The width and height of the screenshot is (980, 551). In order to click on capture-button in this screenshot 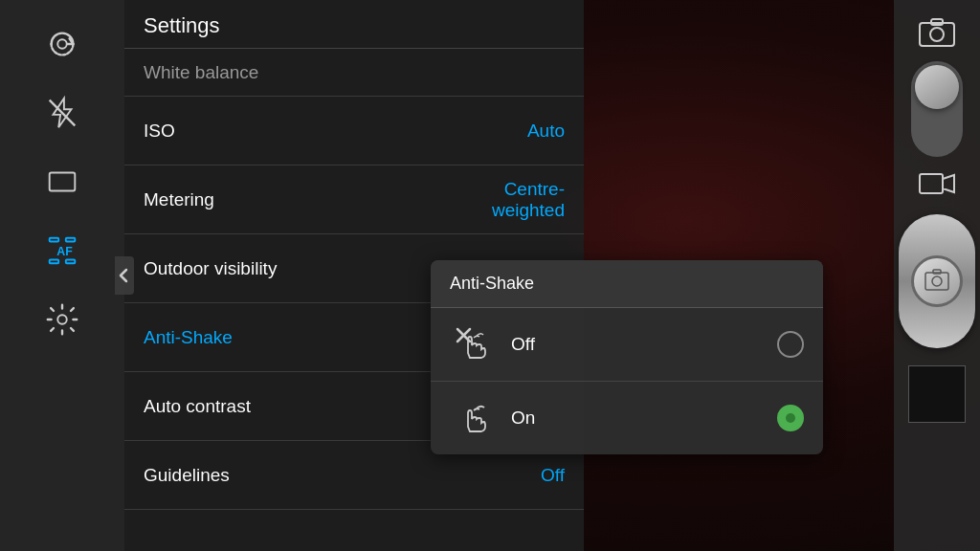, I will do `click(937, 281)`.